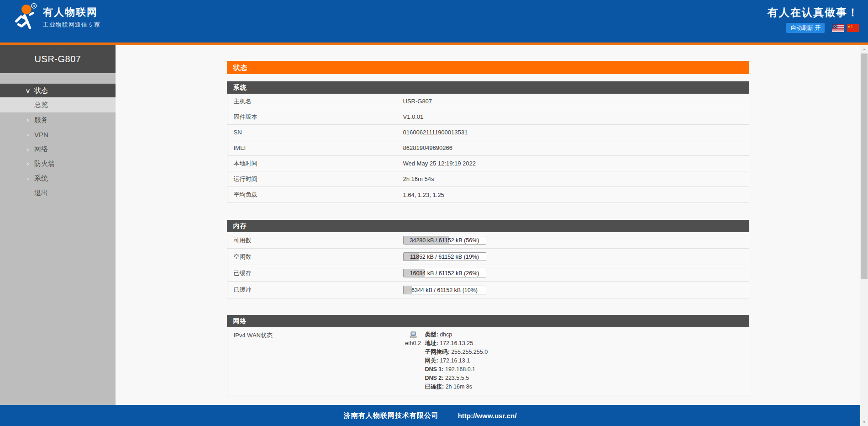  What do you see at coordinates (838, 28) in the screenshot?
I see `us-flag-language-icon` at bounding box center [838, 28].